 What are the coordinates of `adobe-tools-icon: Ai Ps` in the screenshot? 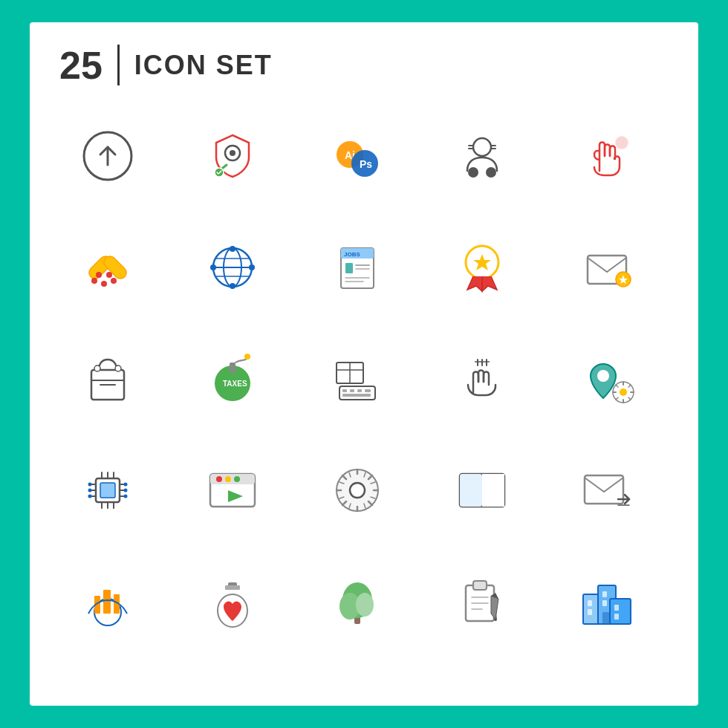 It's located at (357, 156).